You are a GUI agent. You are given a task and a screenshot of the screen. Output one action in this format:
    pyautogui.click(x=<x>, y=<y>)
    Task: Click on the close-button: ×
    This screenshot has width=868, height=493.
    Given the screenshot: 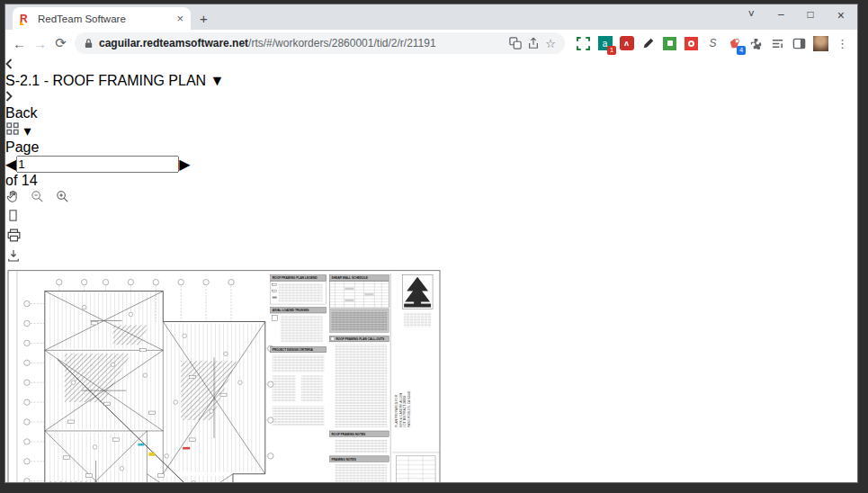 What is the action you would take?
    pyautogui.click(x=841, y=15)
    